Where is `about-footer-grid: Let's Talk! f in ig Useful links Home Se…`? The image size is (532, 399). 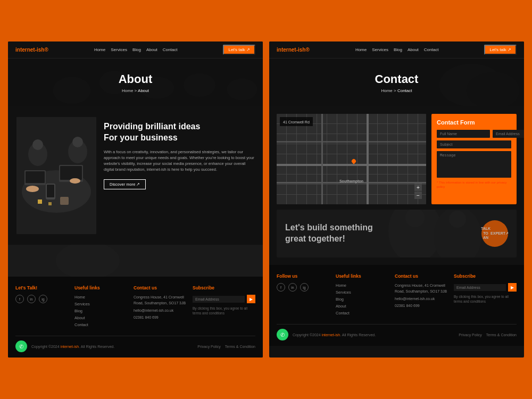 about-footer-grid: Let's Talk! f in ig Useful links Home Se… is located at coordinates (135, 307).